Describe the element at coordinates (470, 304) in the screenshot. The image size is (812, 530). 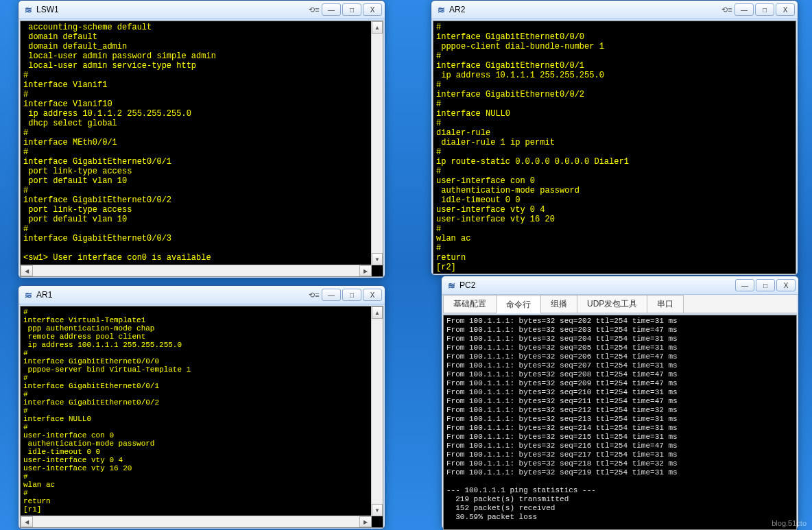
I see `tab-basic-config: 基础配置` at that location.